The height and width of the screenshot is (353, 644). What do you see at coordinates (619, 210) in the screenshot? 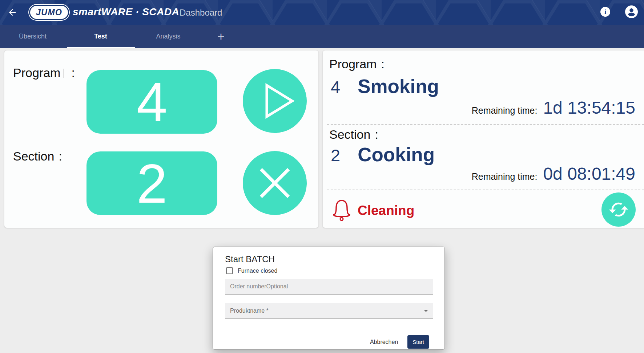
I see `refresh-icon` at bounding box center [619, 210].